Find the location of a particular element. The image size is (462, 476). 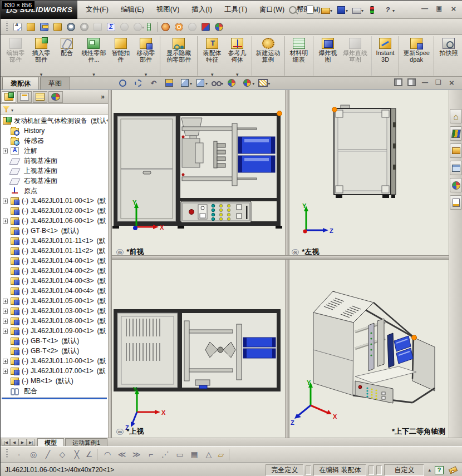

command-tab: 草图 is located at coordinates (55, 83).